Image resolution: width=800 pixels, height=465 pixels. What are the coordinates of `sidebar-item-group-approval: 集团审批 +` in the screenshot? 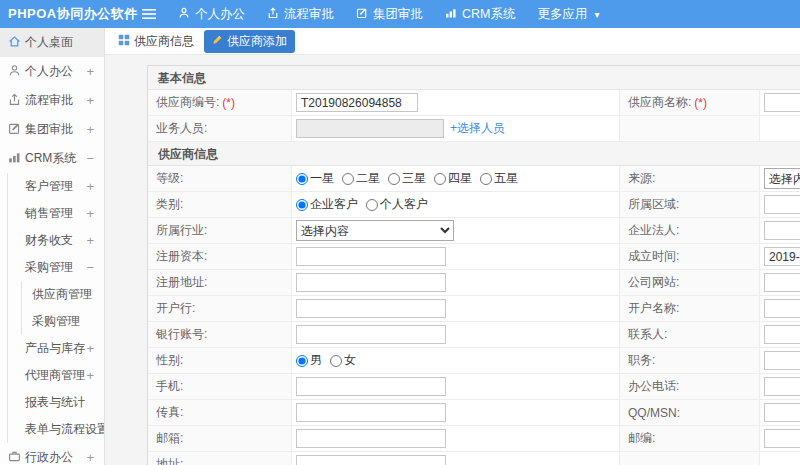 It's located at (52, 130).